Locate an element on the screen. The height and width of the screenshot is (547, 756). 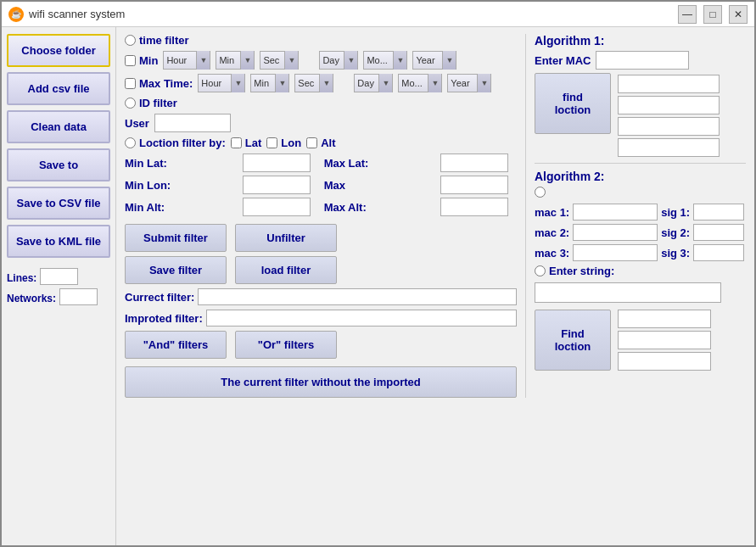
sec-dropdown-2: Sec ▼ is located at coordinates (314, 83).